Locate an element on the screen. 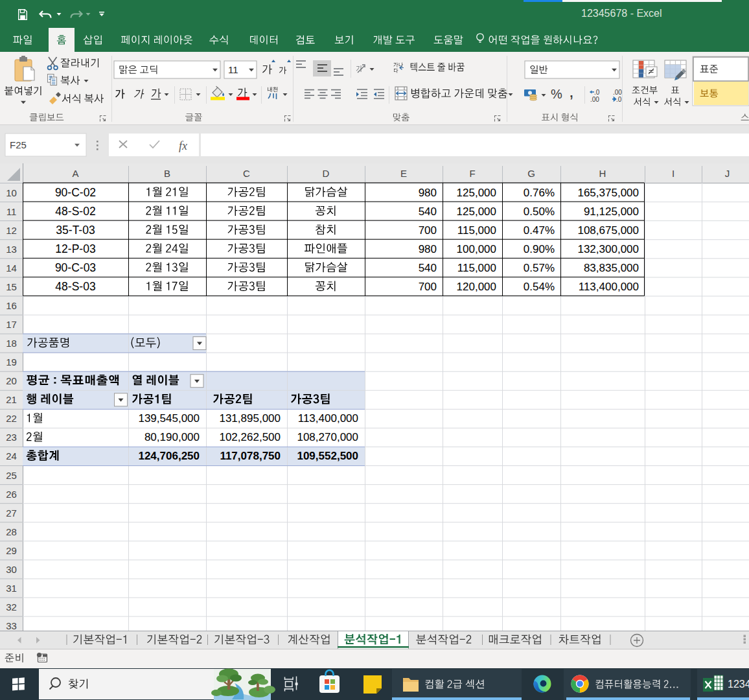 This screenshot has height=700, width=749. svg-text: 48-S-02 is located at coordinates (75, 211).